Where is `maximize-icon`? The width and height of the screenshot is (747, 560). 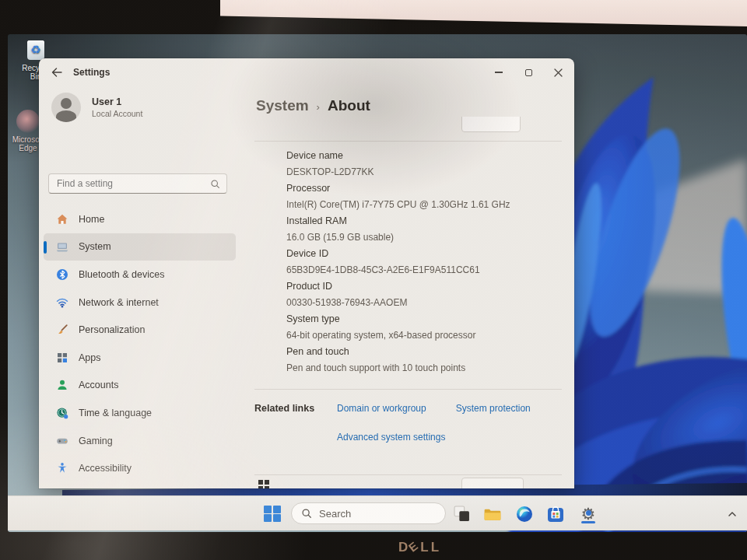
maximize-icon is located at coordinates (529, 73).